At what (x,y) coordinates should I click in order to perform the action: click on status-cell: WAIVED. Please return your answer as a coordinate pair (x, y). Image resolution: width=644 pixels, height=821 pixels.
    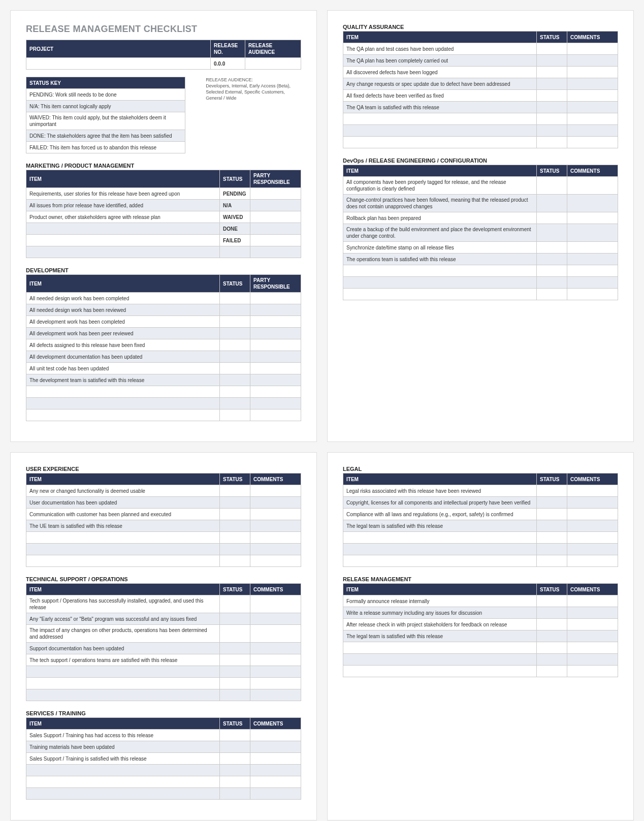
    Looking at the image, I should click on (235, 217).